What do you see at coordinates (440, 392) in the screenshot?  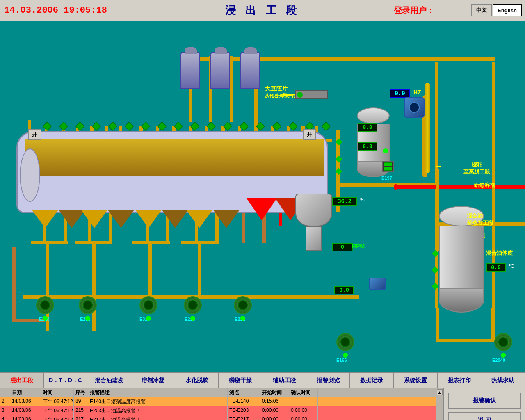 I see `scroll-up: ▲` at bounding box center [440, 392].